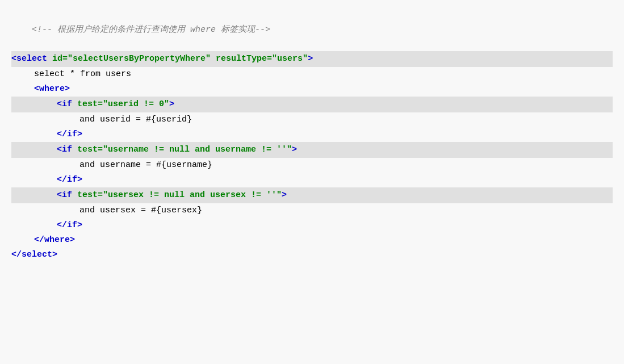 This screenshot has width=624, height=364. What do you see at coordinates (262, 59) in the screenshot?
I see `select-resulttype-attr: resultType="users"` at bounding box center [262, 59].